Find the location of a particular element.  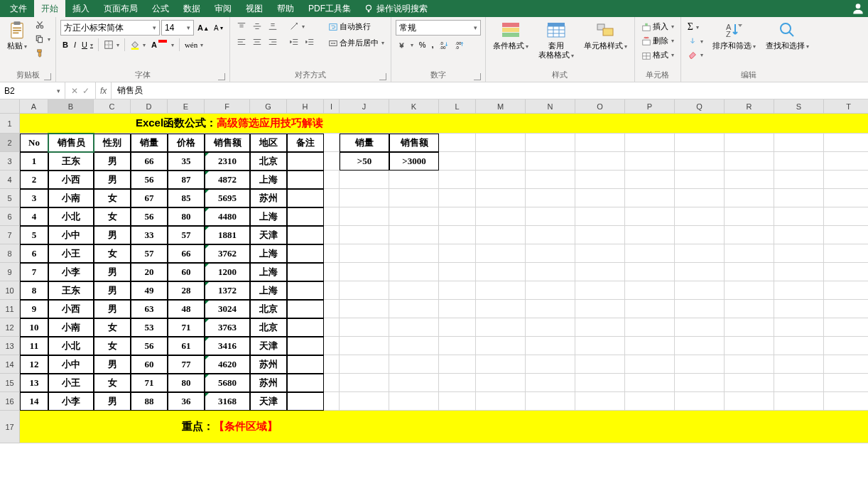

row-header-9: 9 is located at coordinates (10, 272).